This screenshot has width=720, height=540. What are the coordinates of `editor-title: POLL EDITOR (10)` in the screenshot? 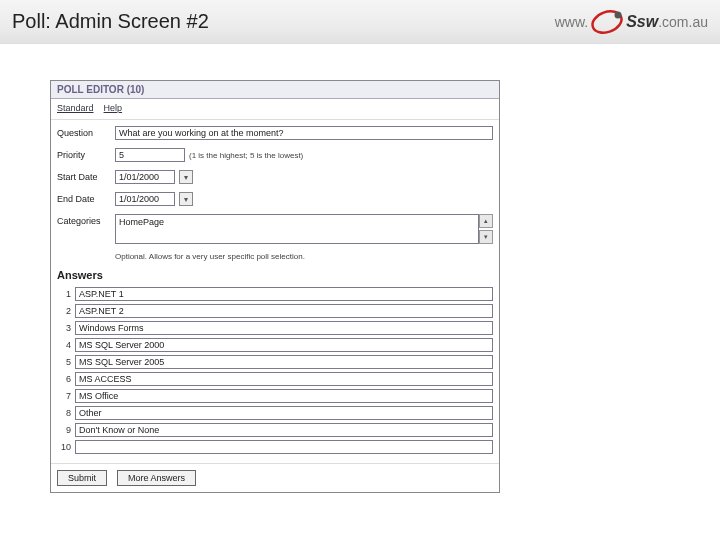 It's located at (275, 90).